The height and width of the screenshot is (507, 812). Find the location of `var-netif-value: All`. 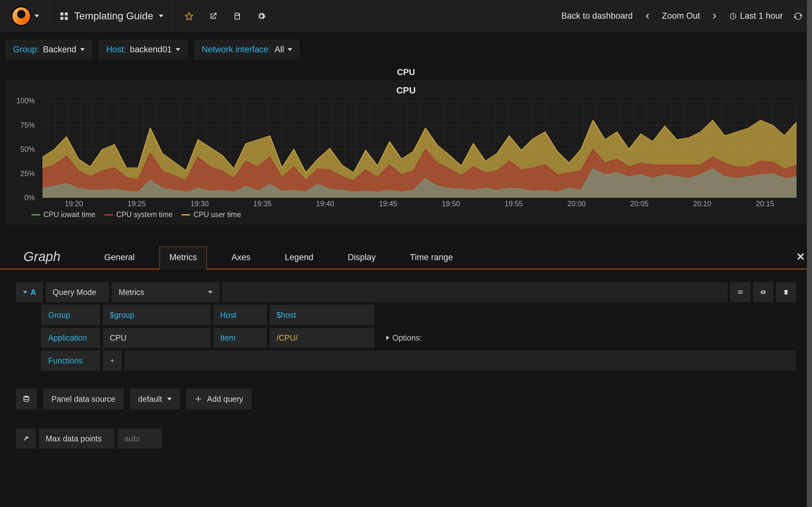

var-netif-value: All is located at coordinates (279, 50).